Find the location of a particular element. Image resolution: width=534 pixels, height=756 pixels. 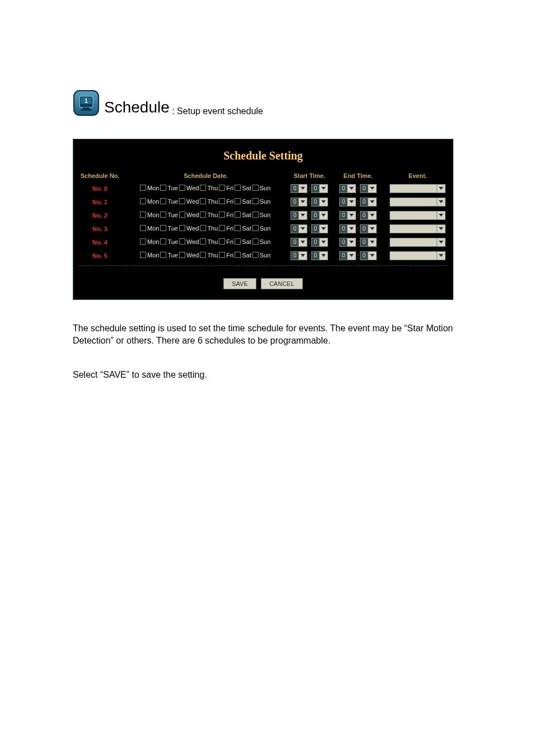

day-label: Wed is located at coordinates (193, 201).